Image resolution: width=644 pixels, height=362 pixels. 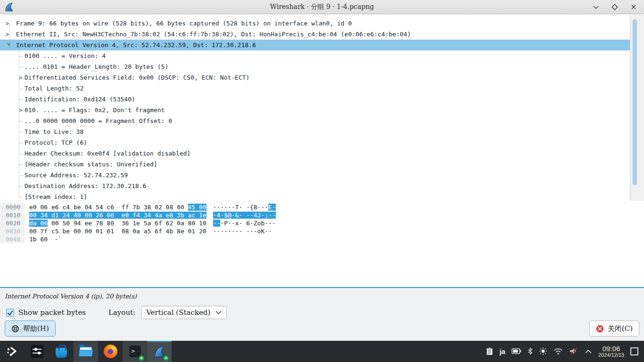 What do you see at coordinates (118, 231) in the screenshot?
I see `hex-bytes: 00 7f c5 be 00 00 01 01 08 0a a5 6f 4b 8…` at bounding box center [118, 231].